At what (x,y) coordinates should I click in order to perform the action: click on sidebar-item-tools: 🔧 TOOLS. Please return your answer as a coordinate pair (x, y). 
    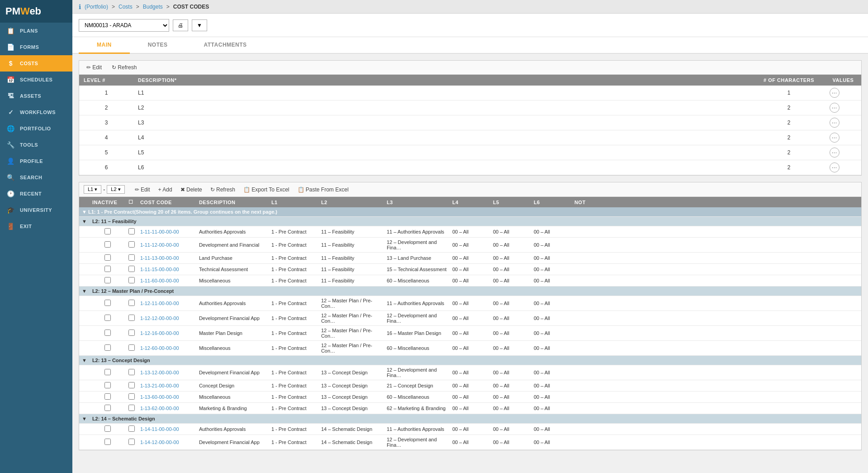
    Looking at the image, I should click on (36, 145).